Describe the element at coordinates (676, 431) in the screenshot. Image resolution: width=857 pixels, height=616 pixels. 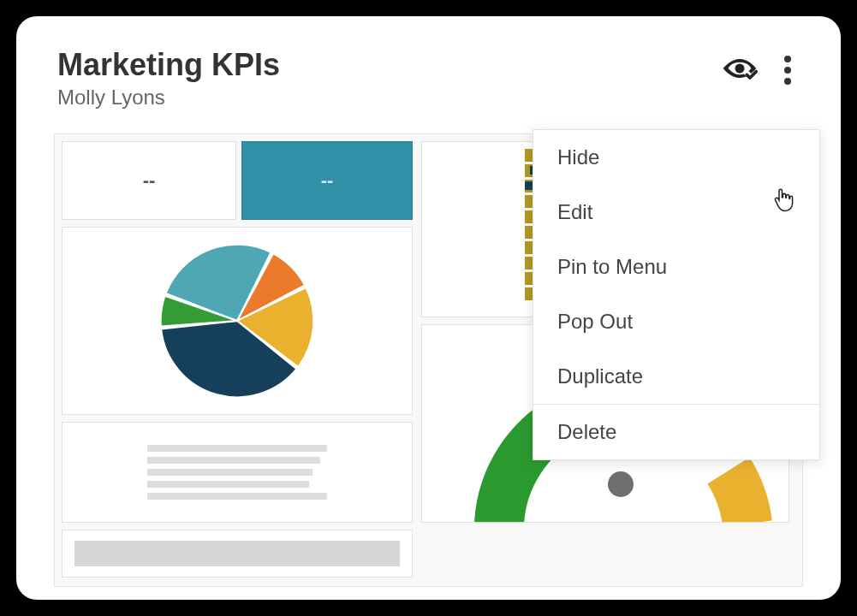
I see `menu-item-delete: Delete` at that location.